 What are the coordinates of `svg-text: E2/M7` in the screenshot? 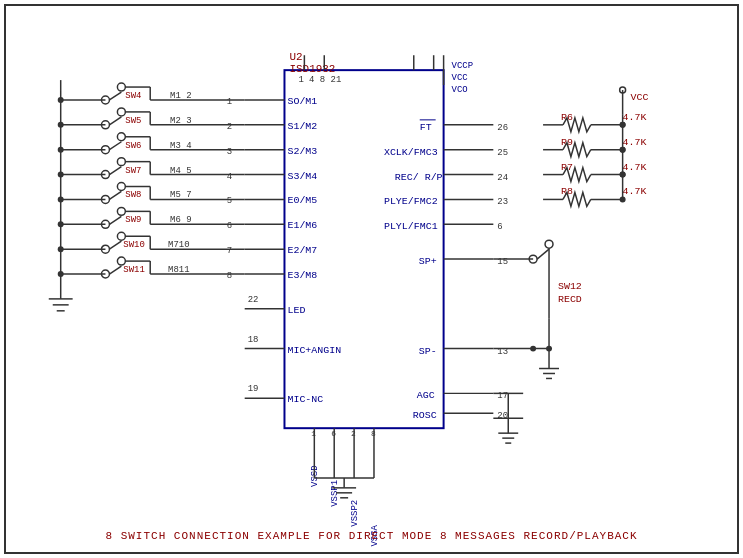 It's located at (302, 250).